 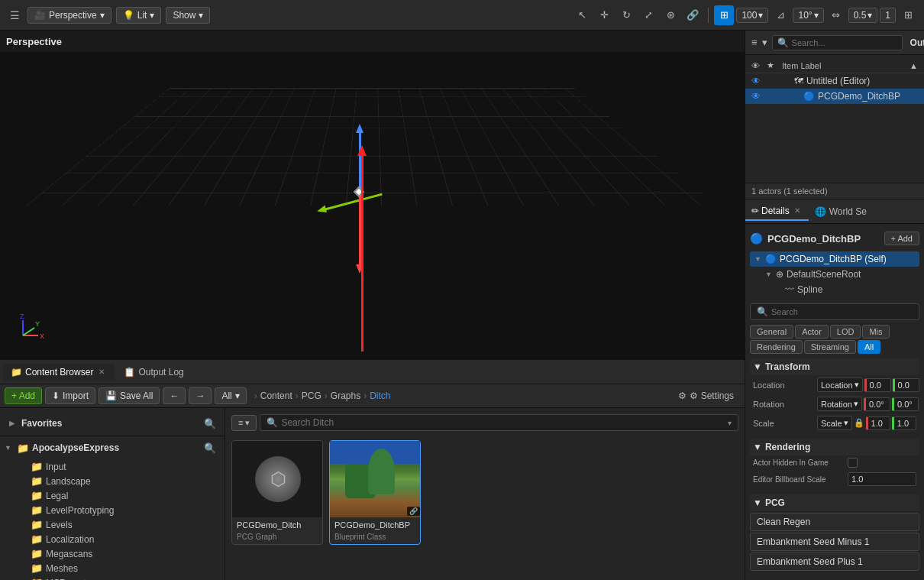 What do you see at coordinates (913, 66) in the screenshot?
I see `sort-icon: ▲` at bounding box center [913, 66].